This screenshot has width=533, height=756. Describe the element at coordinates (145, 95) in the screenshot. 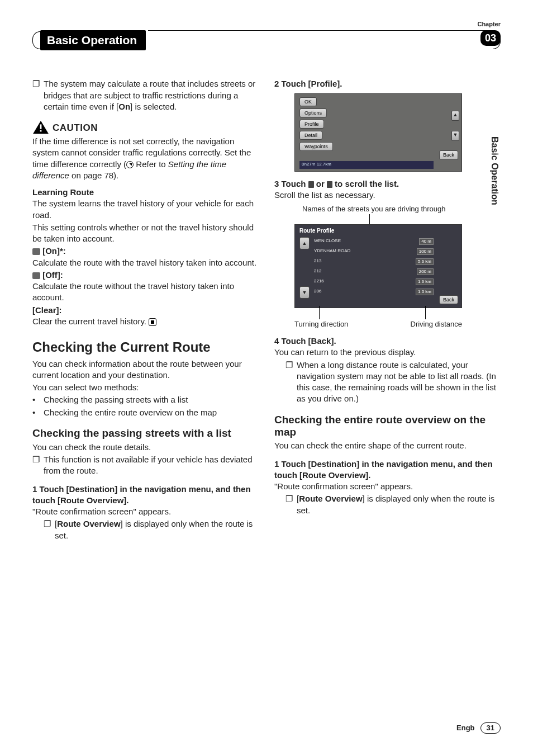

I see `note-item: ❐ The system may calculate a route that …` at that location.